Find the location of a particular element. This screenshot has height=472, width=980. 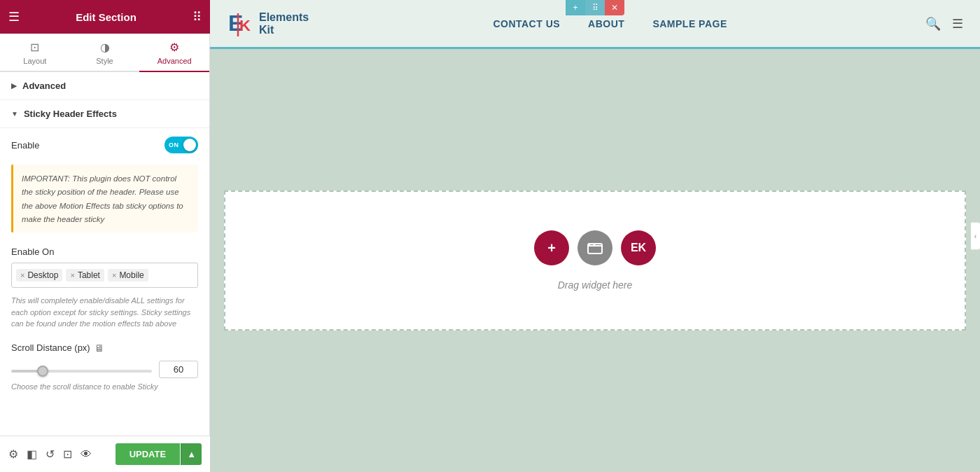

nav-ctrl-close-button: ✕ is located at coordinates (615, 8).